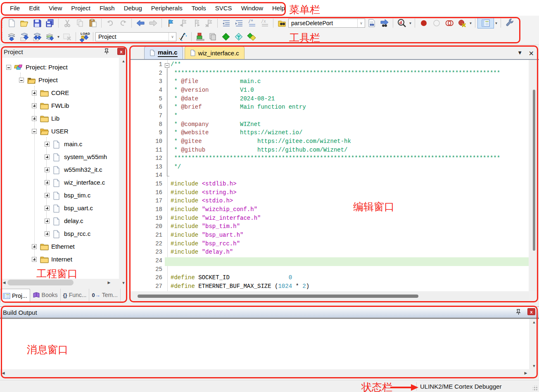 The height and width of the screenshot is (392, 539). Describe the element at coordinates (38, 80) in the screenshot. I see `tree-item-project: Project` at that location.